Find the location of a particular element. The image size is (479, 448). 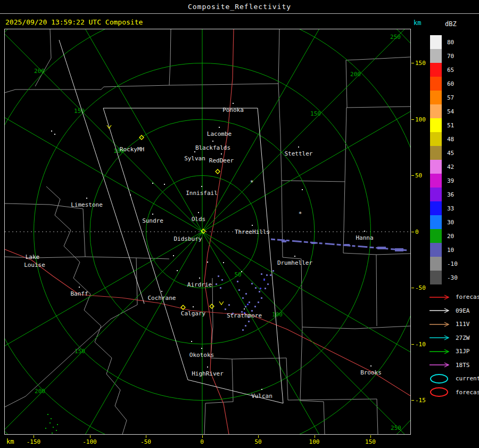

city-label: Sylvan is located at coordinates (195, 159).